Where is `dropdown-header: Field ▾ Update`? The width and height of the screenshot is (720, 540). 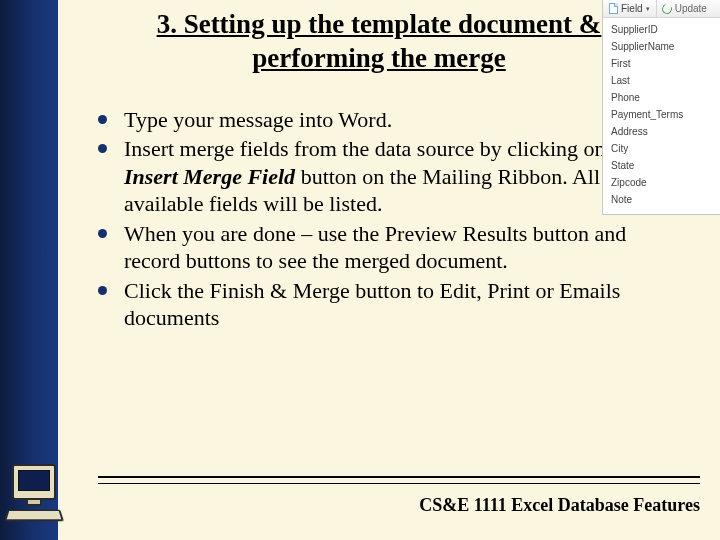 dropdown-header: Field ▾ Update is located at coordinates (662, 9).